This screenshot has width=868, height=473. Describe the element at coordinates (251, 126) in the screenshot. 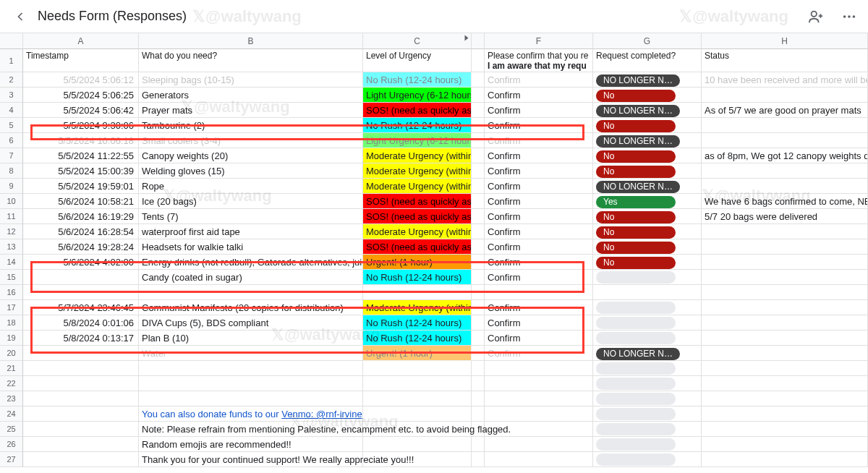

I see `cell-need: Tambourine (2)` at that location.